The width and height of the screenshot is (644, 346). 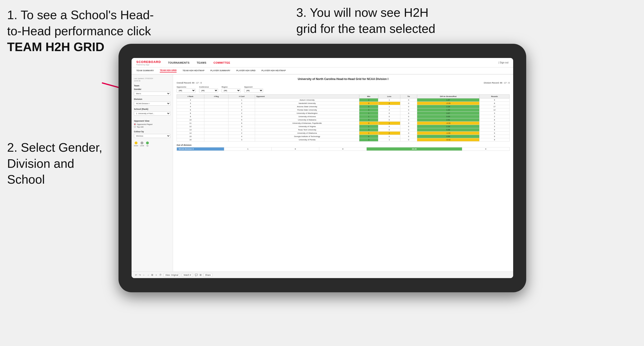 I want to click on out-of-division-table: NCAA Division II 1 0 0 26.00 3, so click(x=343, y=149).